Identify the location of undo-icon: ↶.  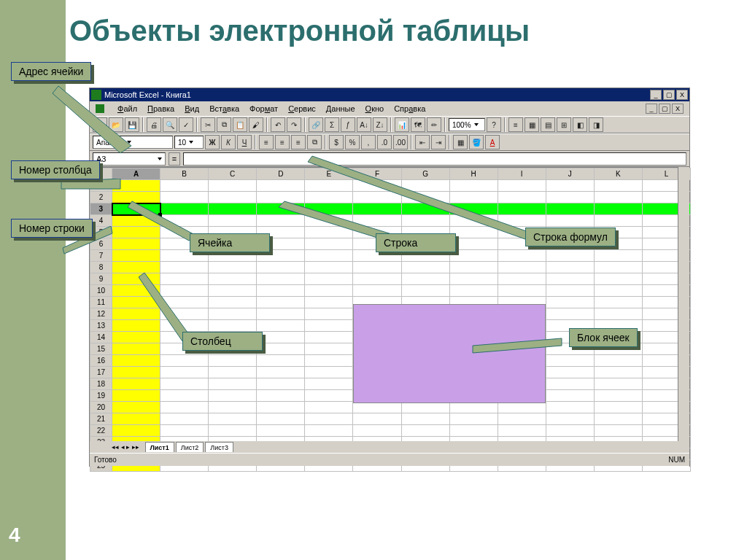
(278, 125).